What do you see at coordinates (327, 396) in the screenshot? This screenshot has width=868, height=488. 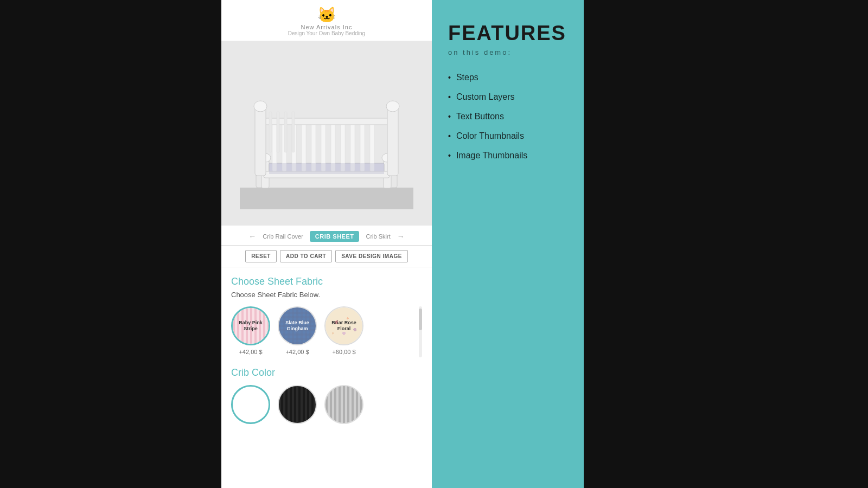 I see `crib-color-section: Crib Color` at bounding box center [327, 396].